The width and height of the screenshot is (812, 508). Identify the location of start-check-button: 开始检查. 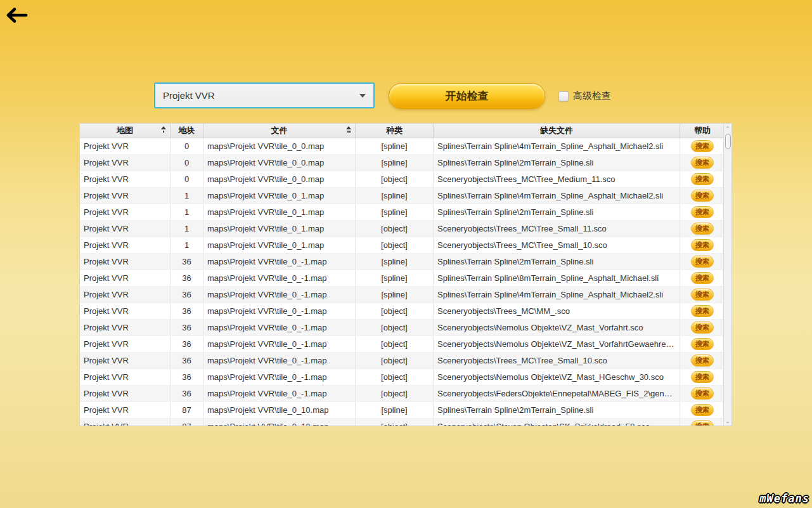
(467, 96).